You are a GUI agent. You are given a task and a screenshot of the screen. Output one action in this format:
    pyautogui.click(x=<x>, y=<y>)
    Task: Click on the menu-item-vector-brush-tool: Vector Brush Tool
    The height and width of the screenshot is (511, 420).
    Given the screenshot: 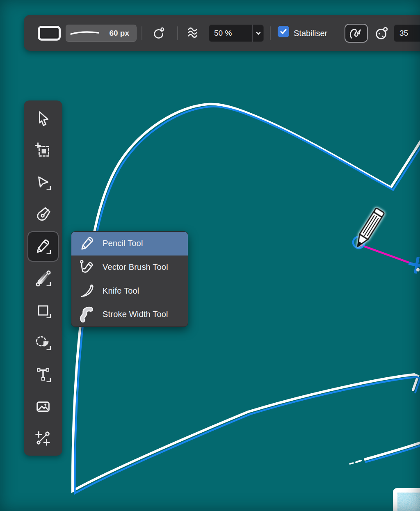 What is the action you would take?
    pyautogui.click(x=130, y=267)
    